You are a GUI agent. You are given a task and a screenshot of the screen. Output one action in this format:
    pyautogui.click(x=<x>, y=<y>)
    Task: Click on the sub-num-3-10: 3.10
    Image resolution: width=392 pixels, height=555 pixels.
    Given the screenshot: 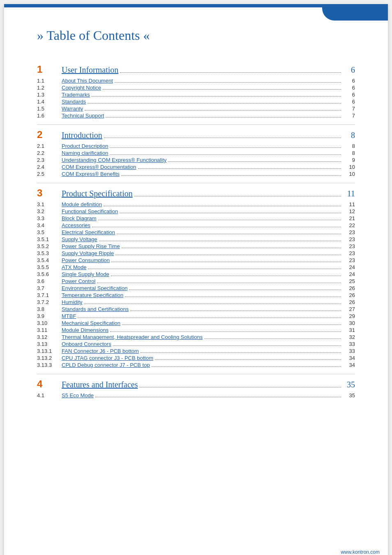 What is the action you would take?
    pyautogui.click(x=49, y=323)
    